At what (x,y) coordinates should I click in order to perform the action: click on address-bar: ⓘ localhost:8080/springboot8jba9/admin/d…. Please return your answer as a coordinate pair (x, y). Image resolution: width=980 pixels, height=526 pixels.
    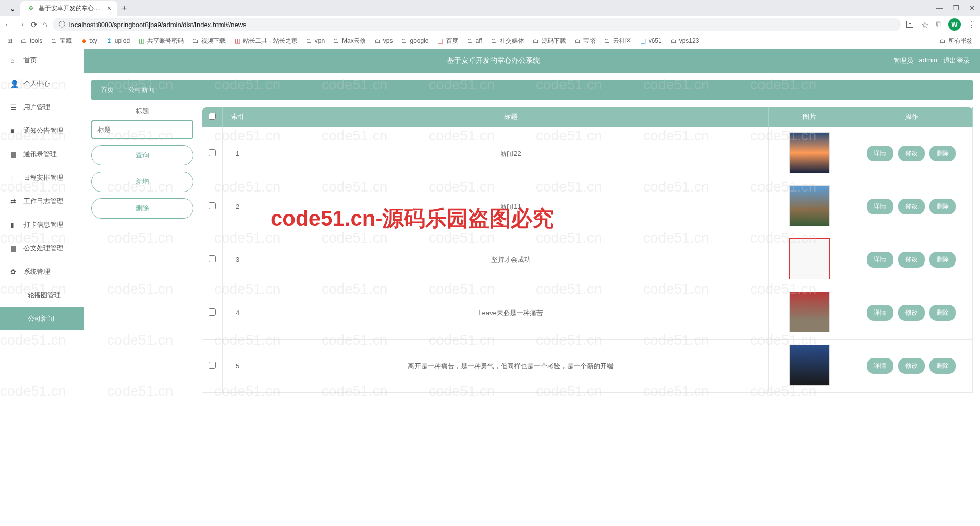
    Looking at the image, I should click on (477, 25).